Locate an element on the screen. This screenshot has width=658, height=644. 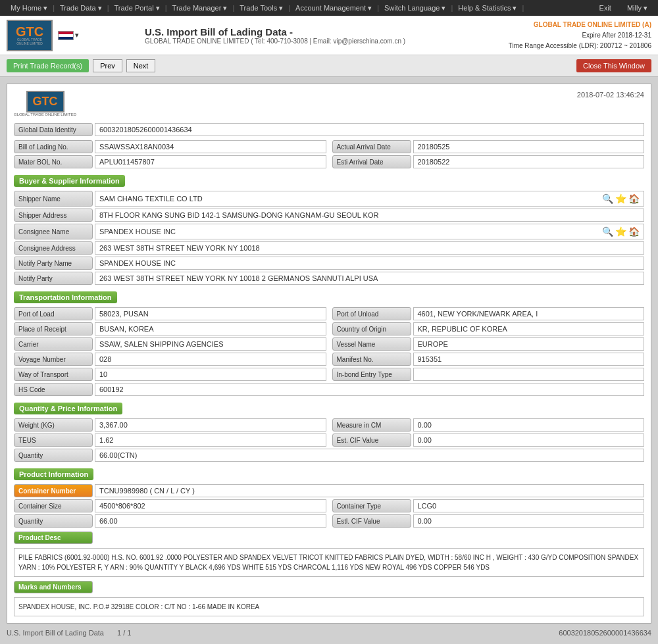
shipper-address-row: Shipper Address 8TH FLOOR KANG SUNG BID … is located at coordinates (329, 215).